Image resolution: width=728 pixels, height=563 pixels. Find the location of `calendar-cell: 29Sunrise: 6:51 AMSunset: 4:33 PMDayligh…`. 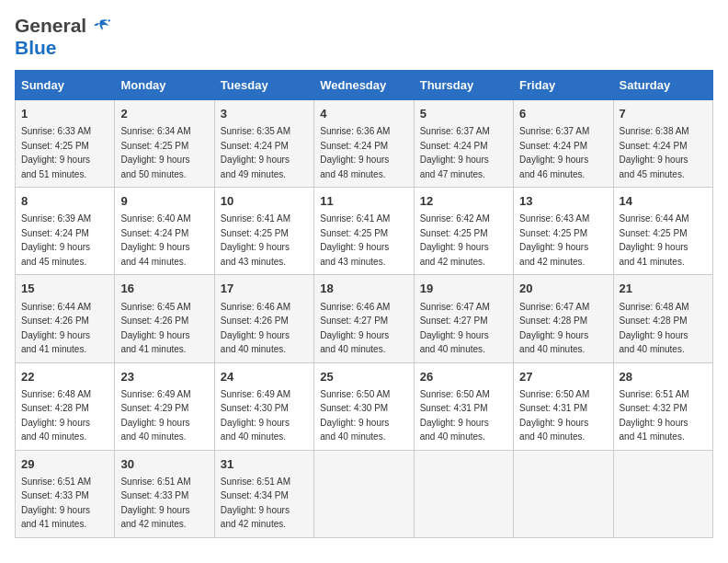

calendar-cell: 29Sunrise: 6:51 AMSunset: 4:33 PMDayligh… is located at coordinates (65, 493).